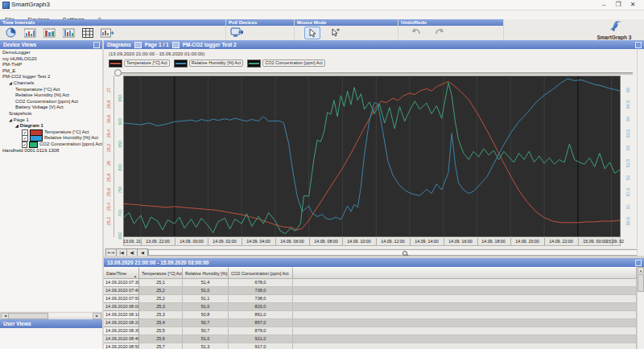 The height and width of the screenshot is (349, 644). Describe the element at coordinates (157, 45) in the screenshot. I see `page-indicator: Page 1 / 1` at that location.